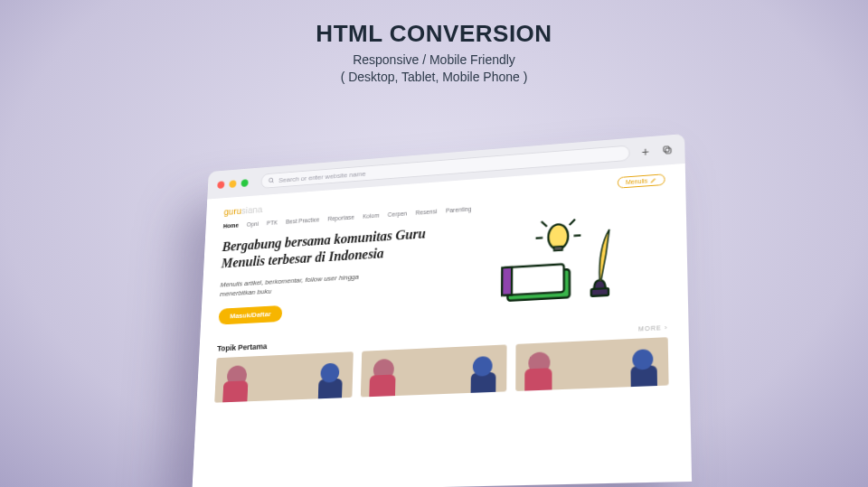 The height and width of the screenshot is (487, 868). What do you see at coordinates (653, 327) in the screenshot?
I see `more-link: MORE ›` at bounding box center [653, 327].